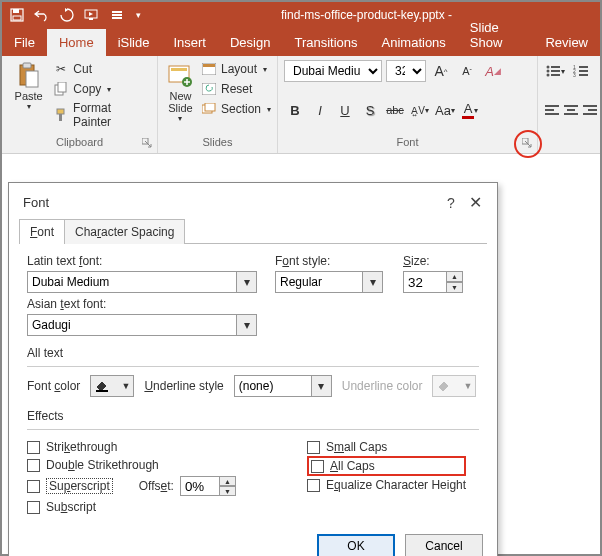  Describe the element at coordinates (444, 545) in the screenshot. I see `cancel-button: Cancel` at that location.